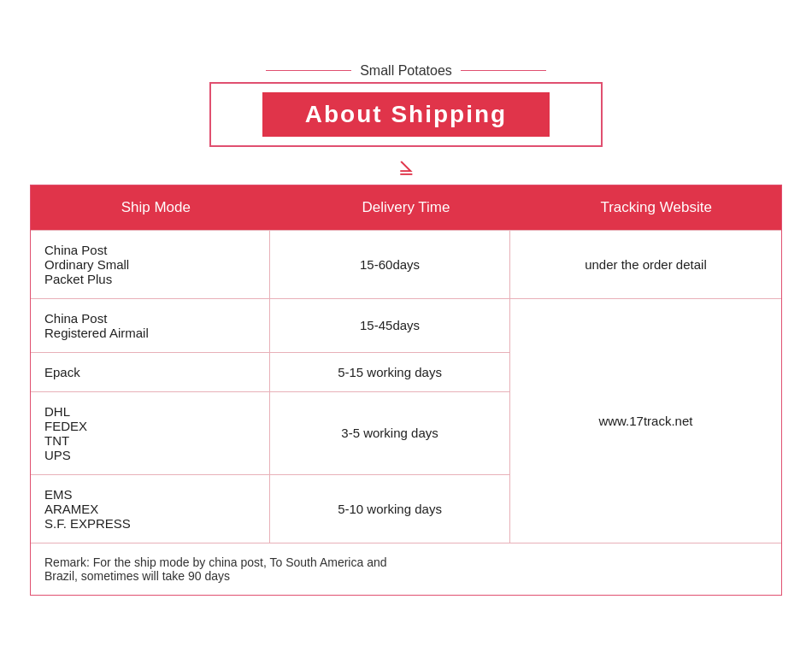 The width and height of the screenshot is (812, 658). Describe the element at coordinates (406, 208) in the screenshot. I see `table-header-row: Ship Mode Delivery Time Tracking Website` at that location.